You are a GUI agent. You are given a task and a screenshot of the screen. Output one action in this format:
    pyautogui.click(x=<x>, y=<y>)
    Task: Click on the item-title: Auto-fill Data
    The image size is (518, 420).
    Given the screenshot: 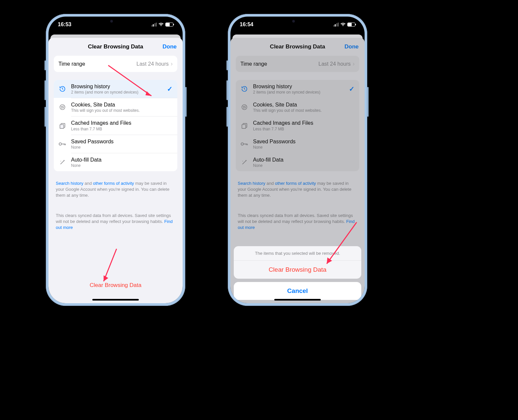 What is the action you would take?
    pyautogui.click(x=122, y=160)
    